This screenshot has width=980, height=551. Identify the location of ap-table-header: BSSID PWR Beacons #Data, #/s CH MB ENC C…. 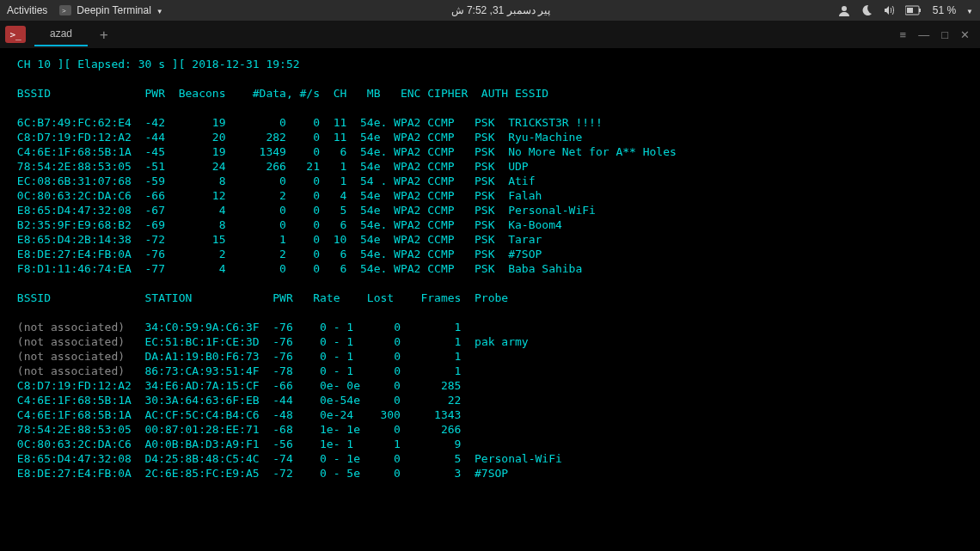
(279, 93).